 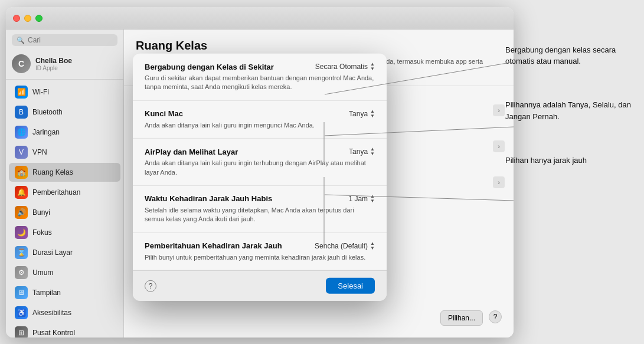 I want to click on classroom-icon: 🏫, so click(x=21, y=172).